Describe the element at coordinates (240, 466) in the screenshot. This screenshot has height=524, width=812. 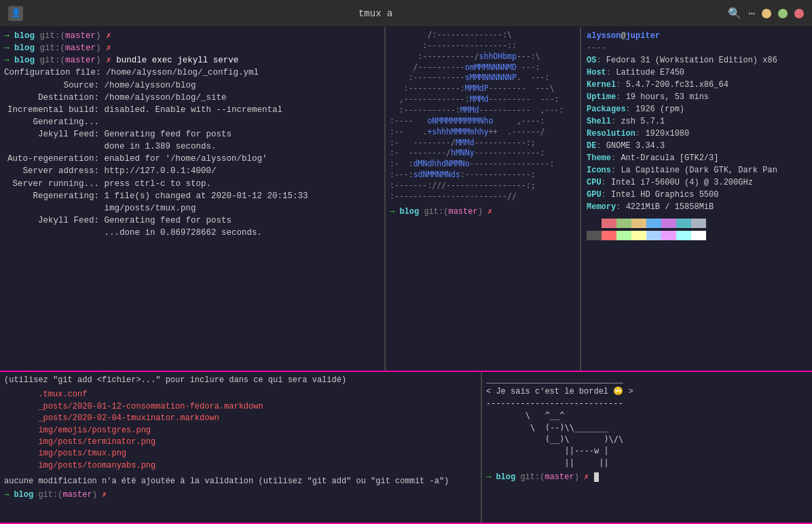
I see `git-file-7: img/posts/toomanyabs.png` at that location.